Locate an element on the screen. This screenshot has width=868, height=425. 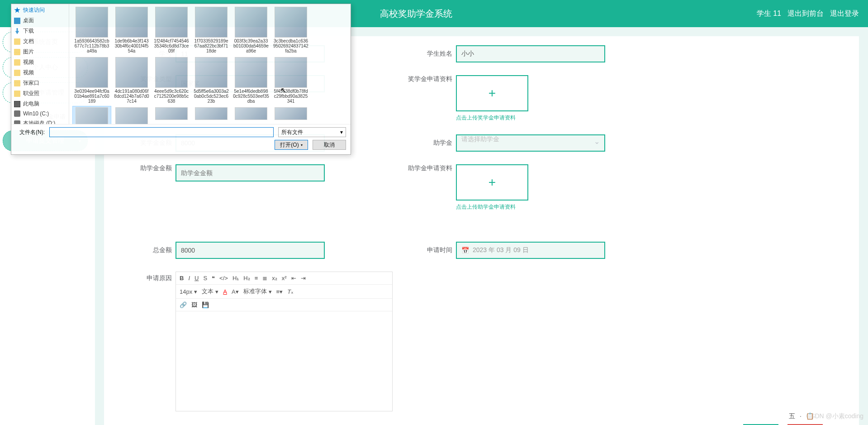
apply-time-input: 📅 2023 年 03 月 09 日 is located at coordinates (531, 250).